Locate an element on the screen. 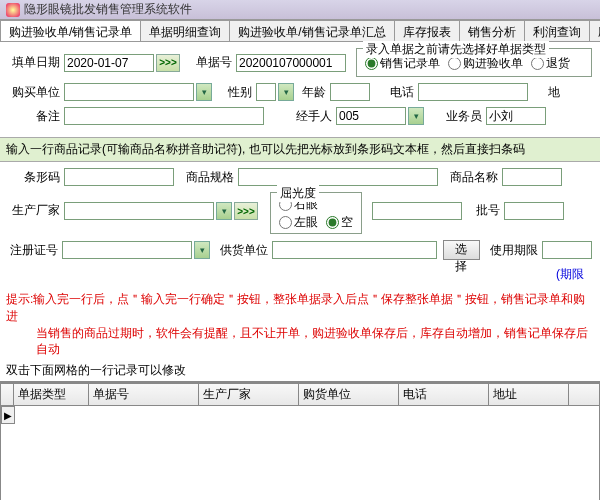 This screenshot has height=500, width=600. mfr-label: 生产厂家 is located at coordinates (34, 206).